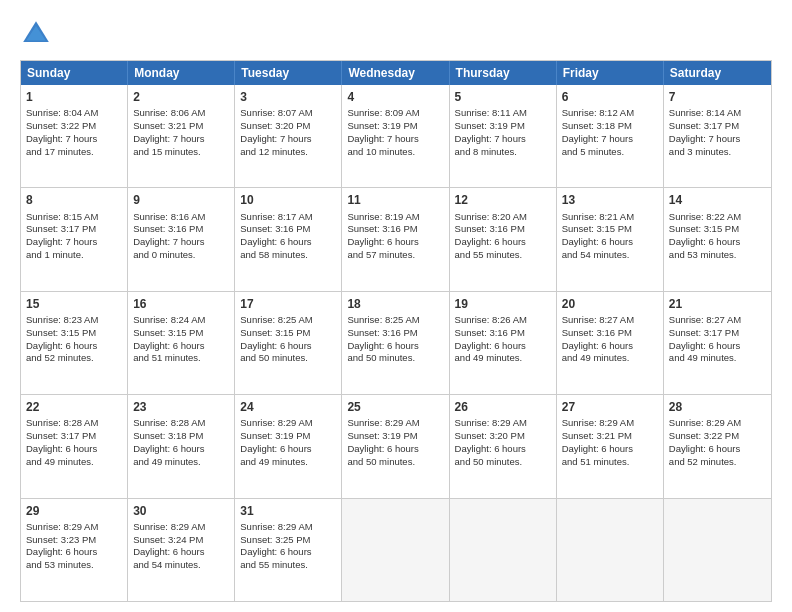 This screenshot has height=612, width=792. What do you see at coordinates (718, 343) in the screenshot?
I see `calendar-cell: 21Sunrise: 8:27 AMSunset: 3:17 PMDayligh…` at bounding box center [718, 343].